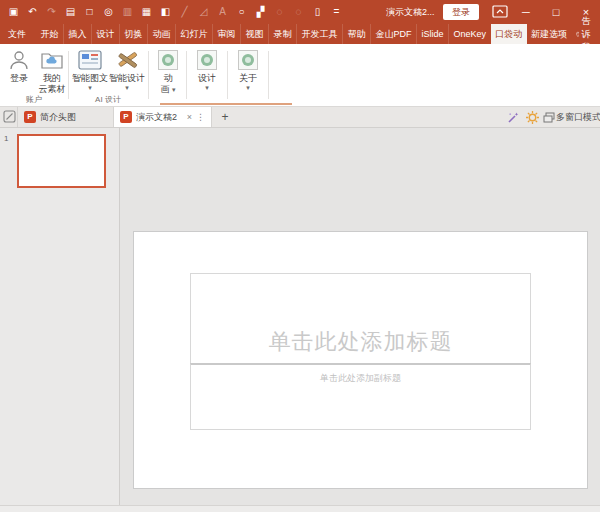 The width and height of the screenshot is (600, 512). What do you see at coordinates (175, 12) in the screenshot?
I see `quick-access-toolbar: ▣ ↶ ↷ ▤ □ ◎ ▥ ▦ ◧ ╱ ◿ A ○ ▞ ◌ ◌ ▯ =` at bounding box center [175, 12].